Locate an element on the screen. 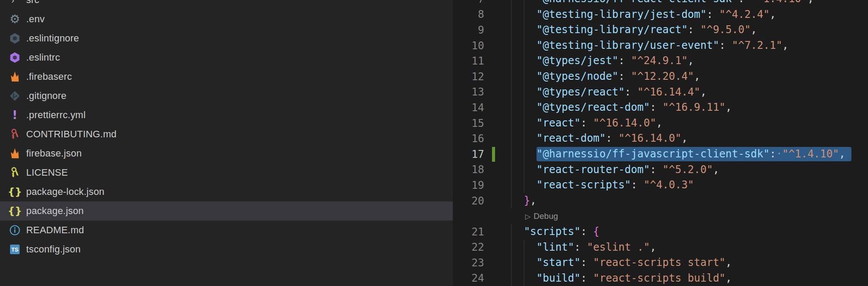 Image resolution: width=868 pixels, height=286 pixels. code-line-14: 14 "@types/react-dom": "^16.9.11", is located at coordinates (660, 108).